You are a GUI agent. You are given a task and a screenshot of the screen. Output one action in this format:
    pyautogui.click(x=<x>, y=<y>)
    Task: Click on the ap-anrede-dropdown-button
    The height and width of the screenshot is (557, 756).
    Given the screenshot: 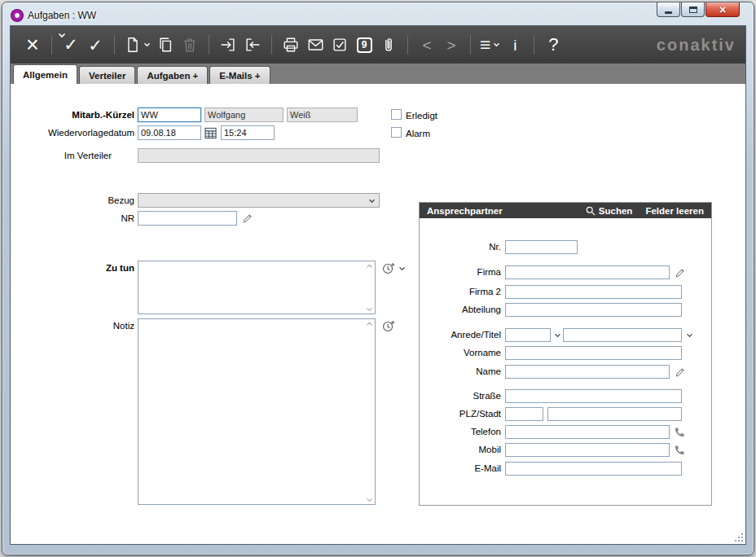 What is the action you would take?
    pyautogui.click(x=557, y=336)
    